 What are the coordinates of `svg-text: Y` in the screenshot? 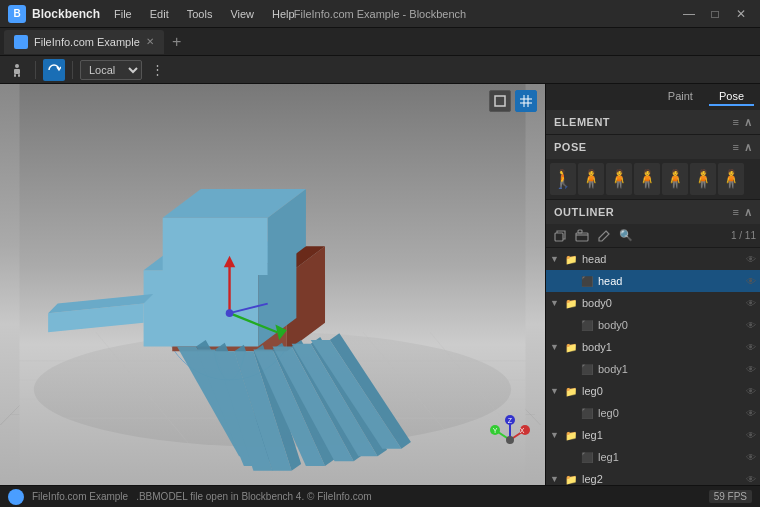 It's located at (496, 430).